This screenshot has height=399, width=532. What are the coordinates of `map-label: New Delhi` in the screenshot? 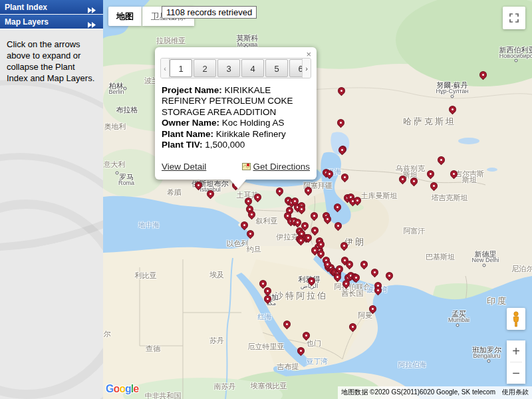 It's located at (485, 260).